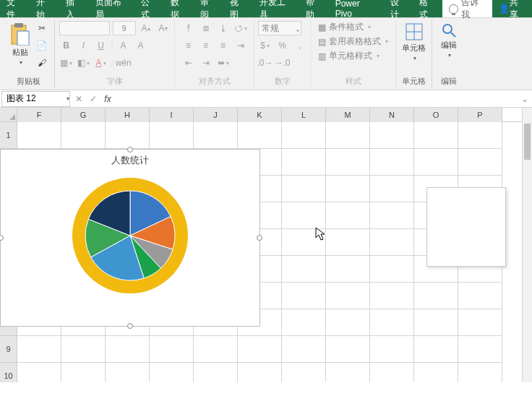 Image resolution: width=532 pixels, height=404 pixels. Describe the element at coordinates (9, 136) in the screenshot. I see `row-header: 1` at that location.